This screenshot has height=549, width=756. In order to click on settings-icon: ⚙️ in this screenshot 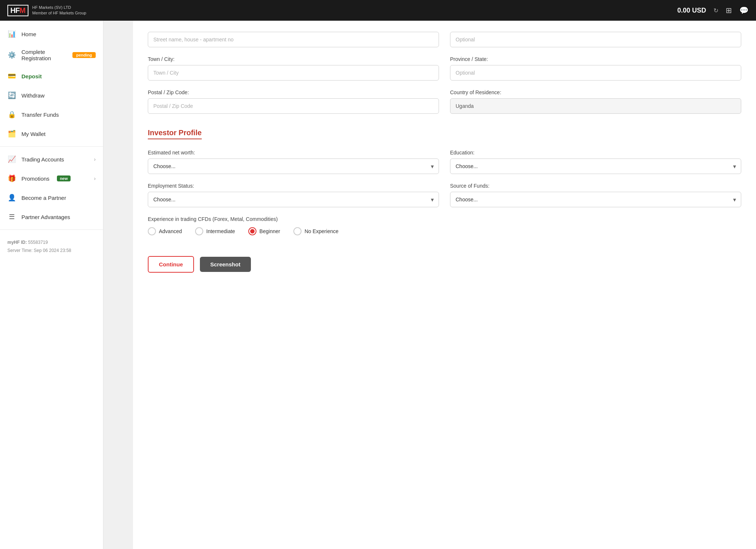, I will do `click(12, 55)`.